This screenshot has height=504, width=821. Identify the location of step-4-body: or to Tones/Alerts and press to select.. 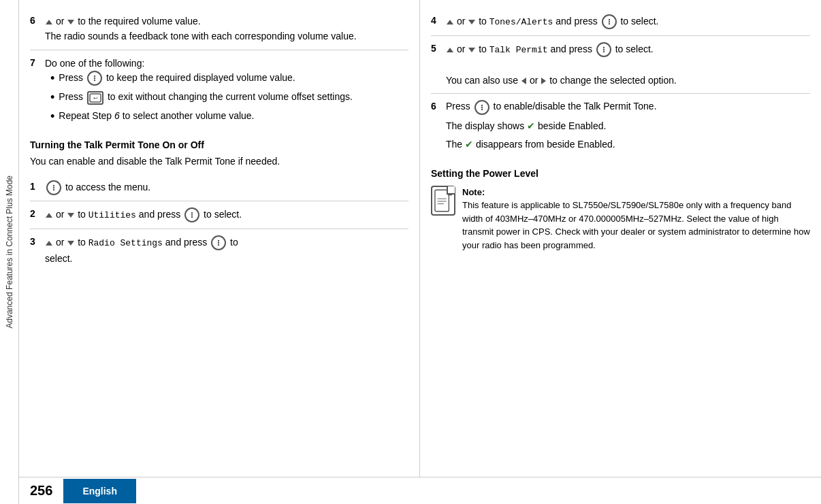
(628, 22).